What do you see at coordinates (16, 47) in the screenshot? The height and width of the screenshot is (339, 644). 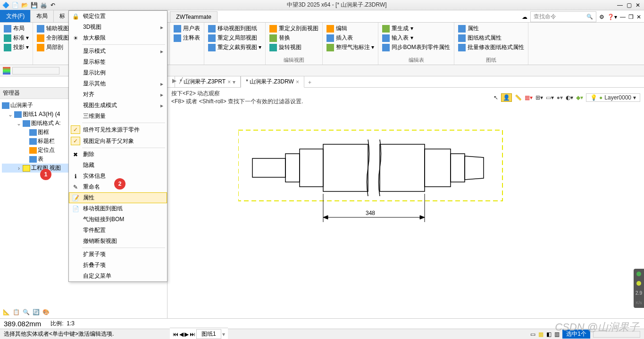 I see `rib-project: 投影 ▾` at bounding box center [16, 47].